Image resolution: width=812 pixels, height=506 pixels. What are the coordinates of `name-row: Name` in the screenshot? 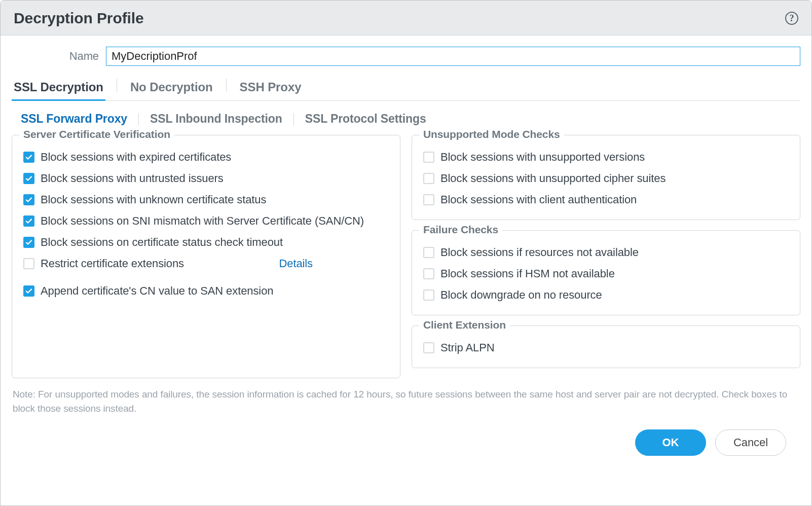 It's located at (406, 56).